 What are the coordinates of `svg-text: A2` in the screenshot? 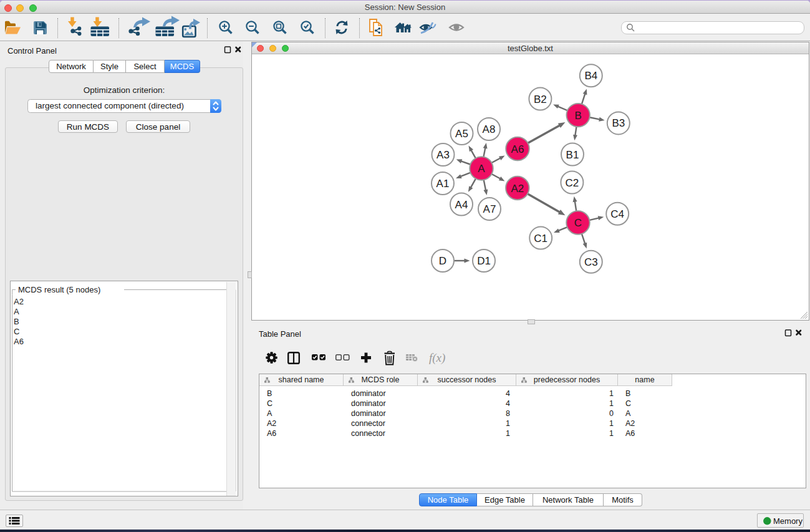 It's located at (518, 188).